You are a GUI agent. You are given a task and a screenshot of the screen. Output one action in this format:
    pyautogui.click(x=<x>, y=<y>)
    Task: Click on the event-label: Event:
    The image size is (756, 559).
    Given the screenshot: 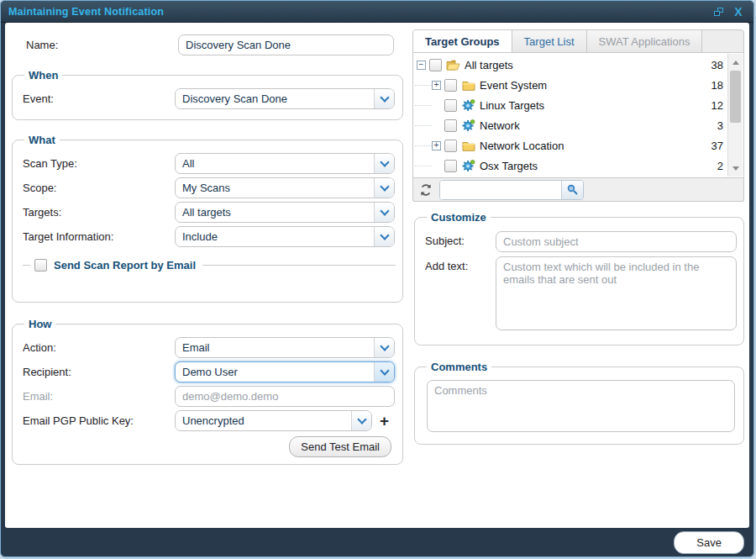 What is the action you would take?
    pyautogui.click(x=99, y=99)
    